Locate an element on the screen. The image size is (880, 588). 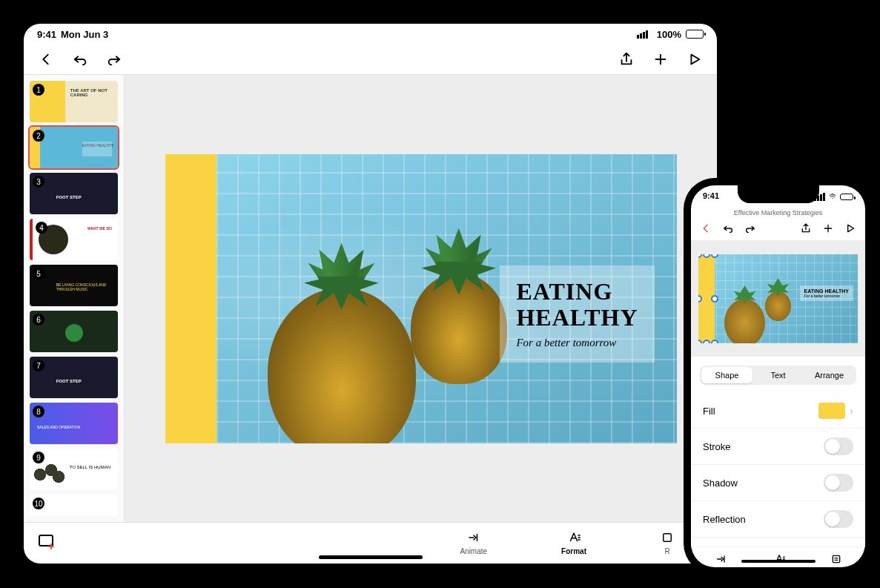
iphone-pineapple-large is located at coordinates (744, 321).